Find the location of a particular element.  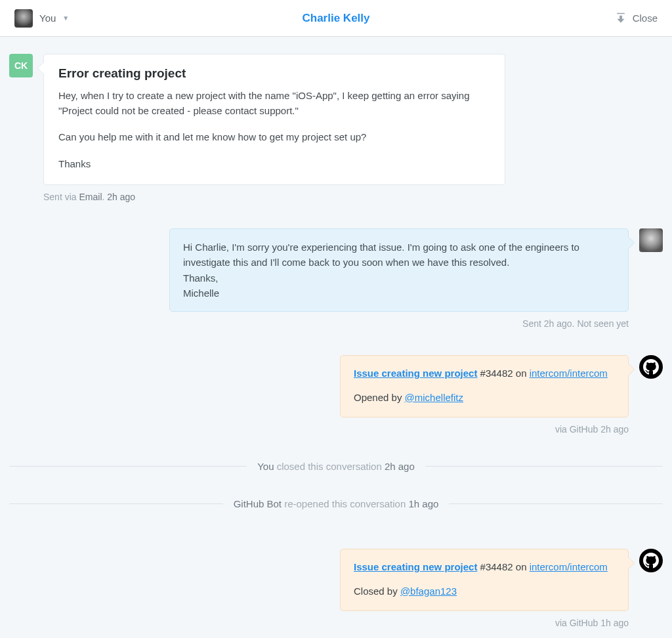

event-time: 2h ago is located at coordinates (400, 466).